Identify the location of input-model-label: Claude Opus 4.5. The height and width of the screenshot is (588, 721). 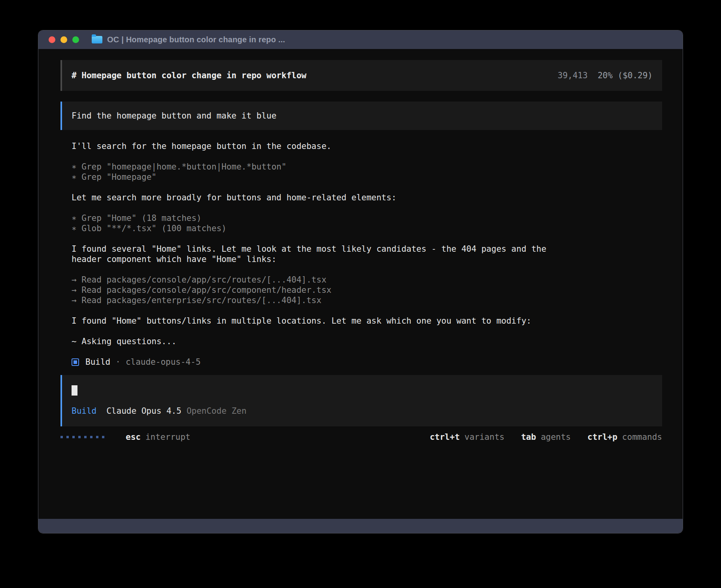
(144, 411).